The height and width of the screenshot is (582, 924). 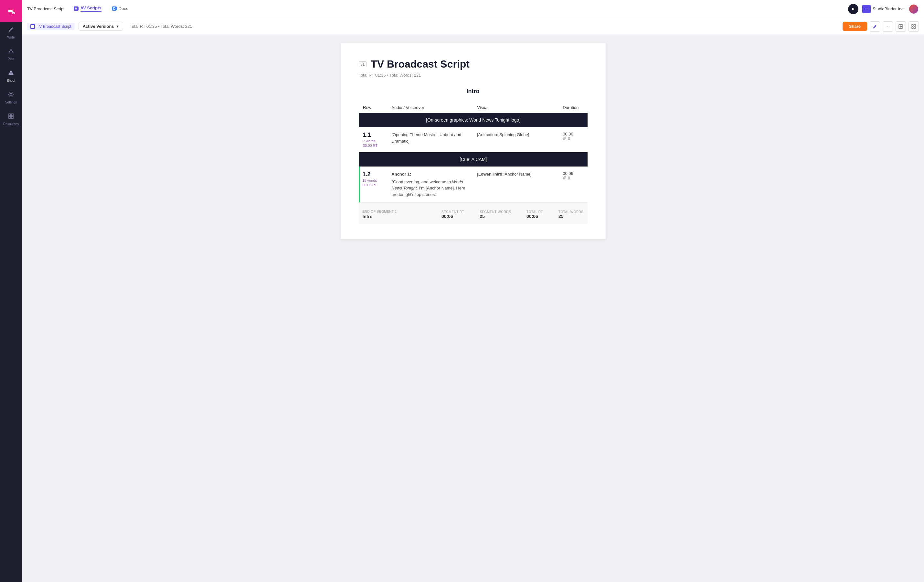 I want to click on settings-icon, so click(x=11, y=95).